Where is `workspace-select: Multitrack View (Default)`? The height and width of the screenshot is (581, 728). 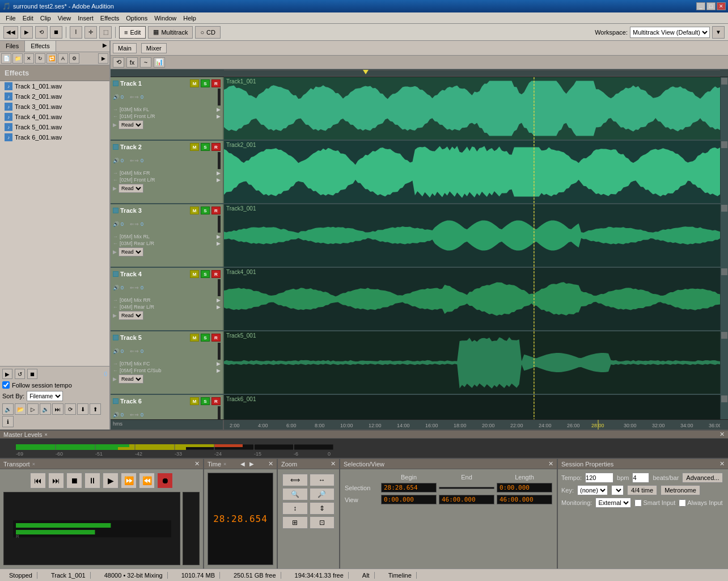 workspace-select: Multitrack View (Default) is located at coordinates (670, 32).